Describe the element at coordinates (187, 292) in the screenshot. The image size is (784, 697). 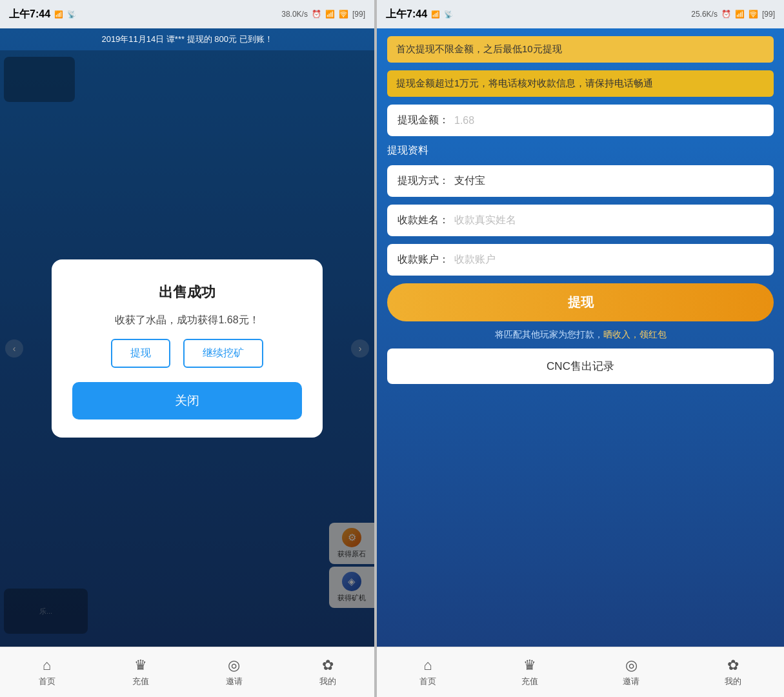
I see `modal-title: 出售成功` at that location.